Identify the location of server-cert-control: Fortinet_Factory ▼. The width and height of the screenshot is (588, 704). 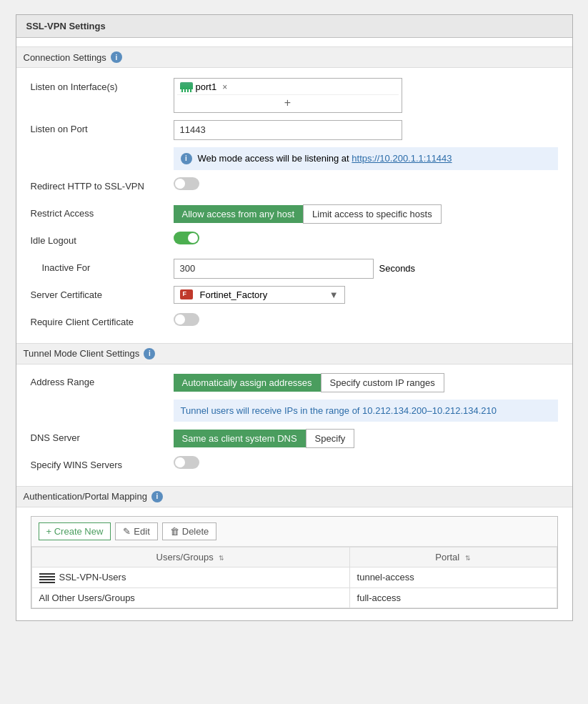
(366, 294).